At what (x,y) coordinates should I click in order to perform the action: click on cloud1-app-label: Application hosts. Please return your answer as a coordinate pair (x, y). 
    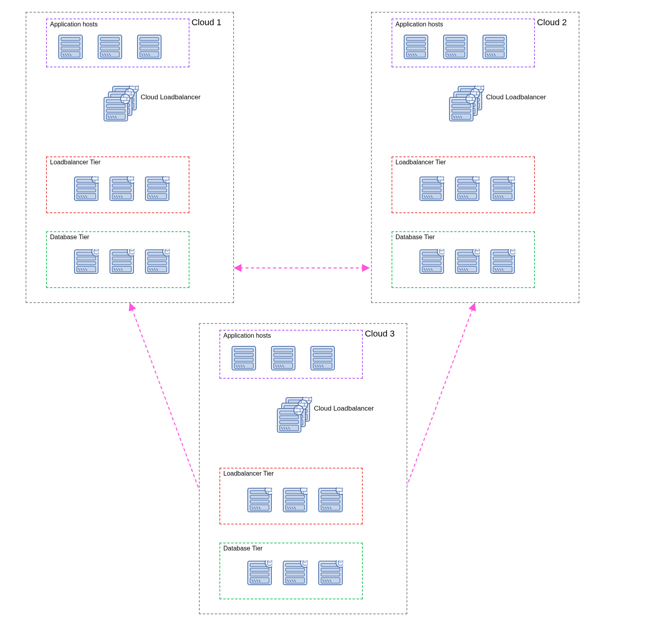
    Looking at the image, I should click on (74, 24).